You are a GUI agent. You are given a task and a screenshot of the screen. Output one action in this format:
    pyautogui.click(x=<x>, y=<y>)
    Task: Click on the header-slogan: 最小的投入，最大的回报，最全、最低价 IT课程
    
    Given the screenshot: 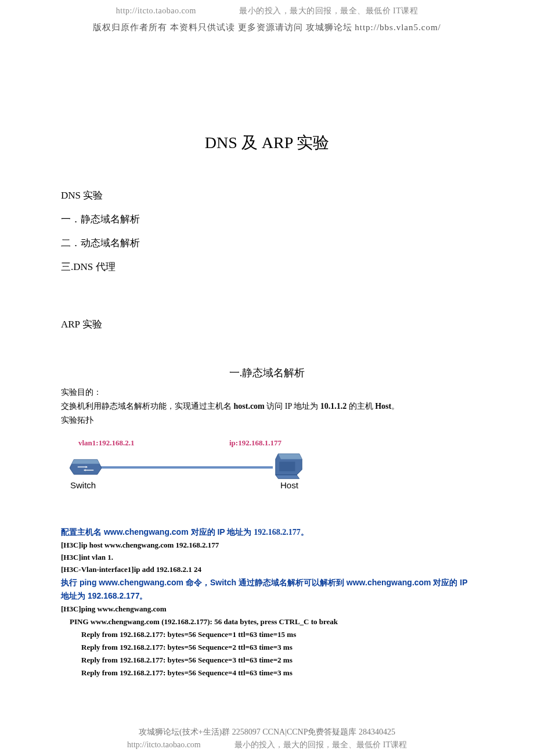 What is the action you would take?
    pyautogui.click(x=329, y=10)
    